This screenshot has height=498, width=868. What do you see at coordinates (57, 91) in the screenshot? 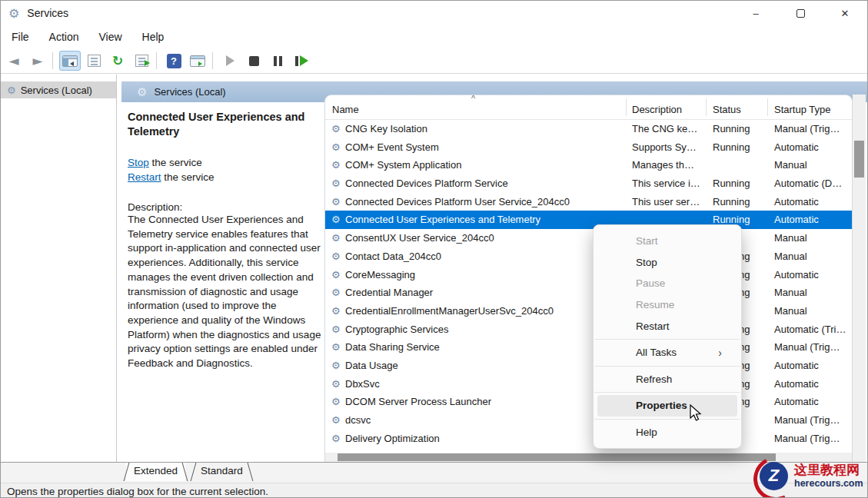
I see `tree-item-label: Services (Local)` at bounding box center [57, 91].